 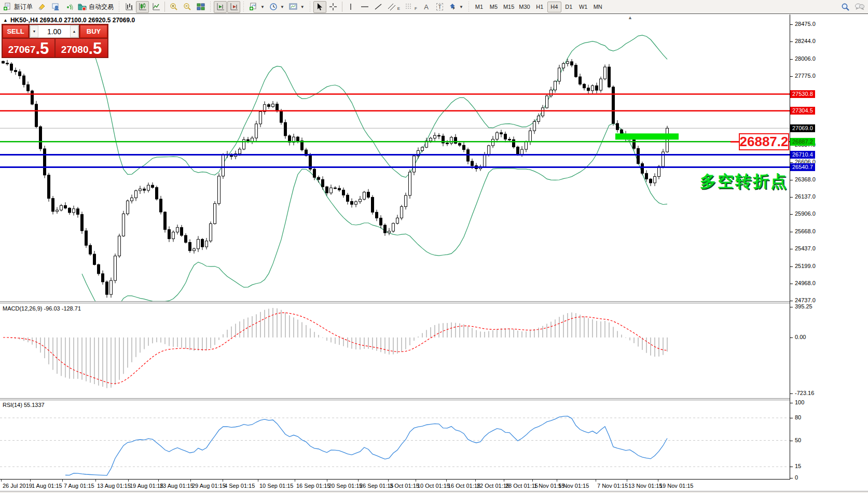 What do you see at coordinates (805, 76) in the screenshot?
I see `price-tick-label: 27775.0` at bounding box center [805, 76].